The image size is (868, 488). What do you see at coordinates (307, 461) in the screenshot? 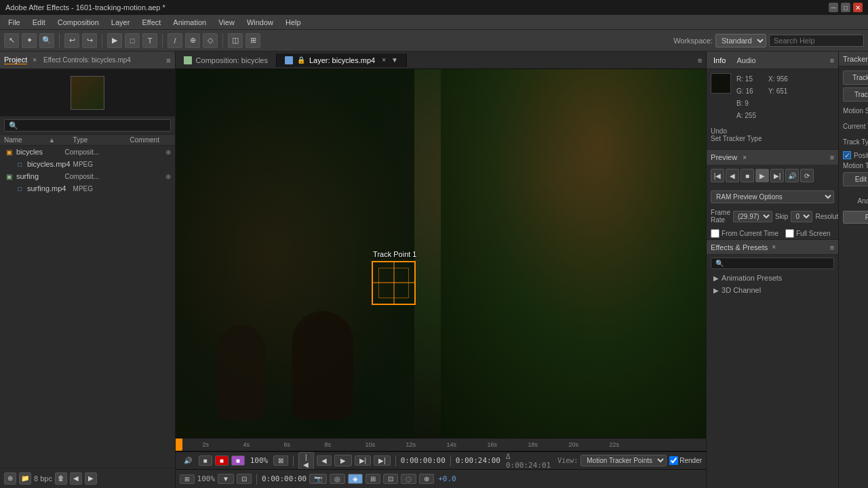
I see `vc-go-start: |◀` at bounding box center [307, 461].